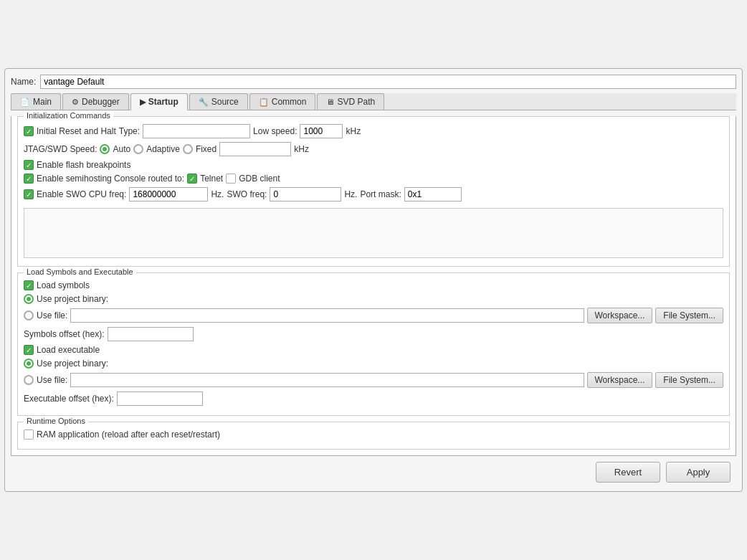 The height and width of the screenshot is (560, 747). Describe the element at coordinates (29, 131) in the screenshot. I see `initial-reset-checkbox: ✓` at that location.